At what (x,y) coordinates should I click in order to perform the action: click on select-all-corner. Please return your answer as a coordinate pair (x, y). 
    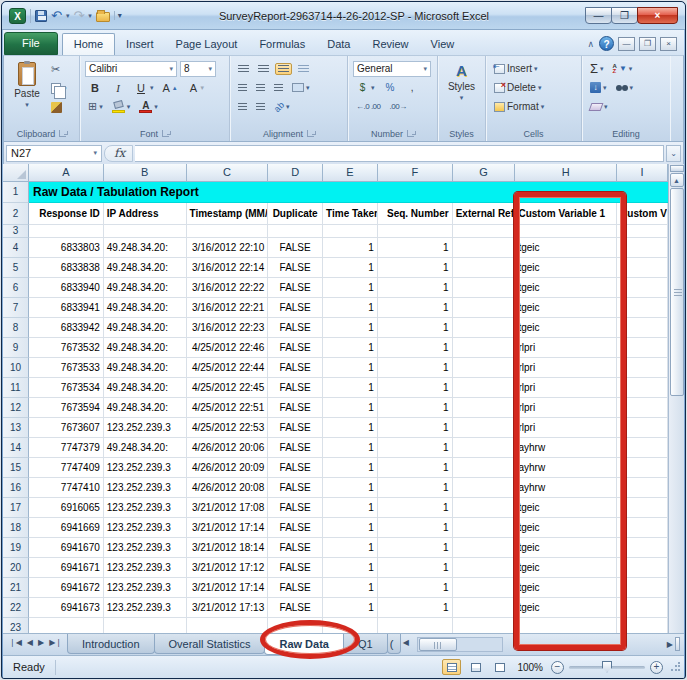
    Looking at the image, I should click on (16, 173).